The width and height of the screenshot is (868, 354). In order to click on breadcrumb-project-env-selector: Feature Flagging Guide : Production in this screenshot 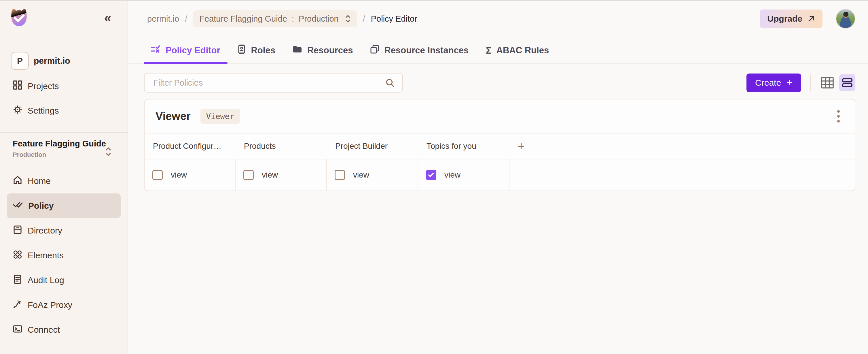, I will do `click(275, 19)`.